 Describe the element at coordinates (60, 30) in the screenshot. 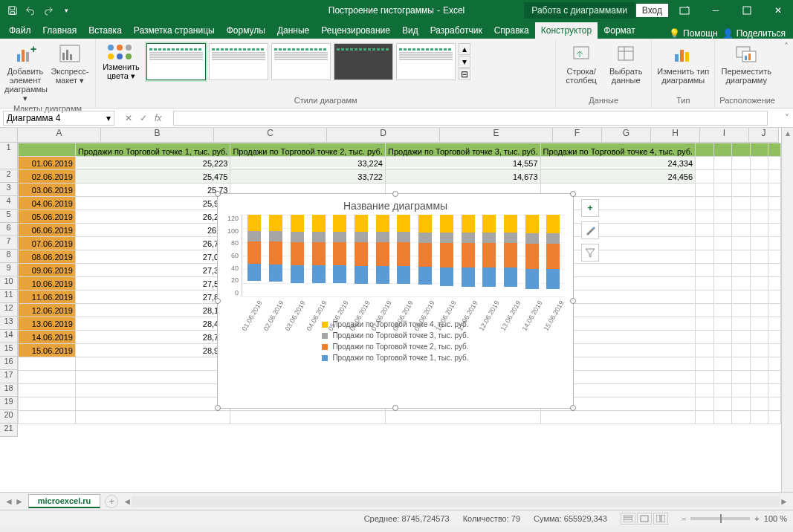

I see `tab-главная: Главная` at that location.